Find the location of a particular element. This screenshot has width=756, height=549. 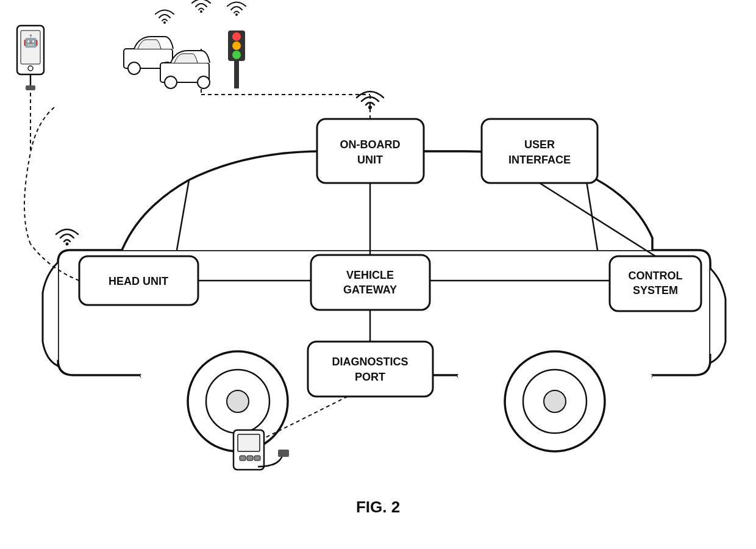

head-unit-box: HEAD UNIT is located at coordinates (139, 281).